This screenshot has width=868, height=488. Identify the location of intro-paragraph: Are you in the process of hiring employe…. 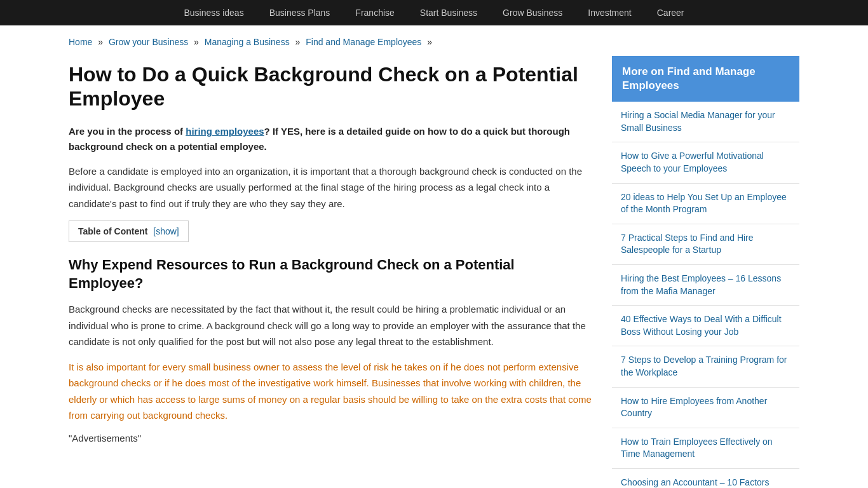
(330, 139).